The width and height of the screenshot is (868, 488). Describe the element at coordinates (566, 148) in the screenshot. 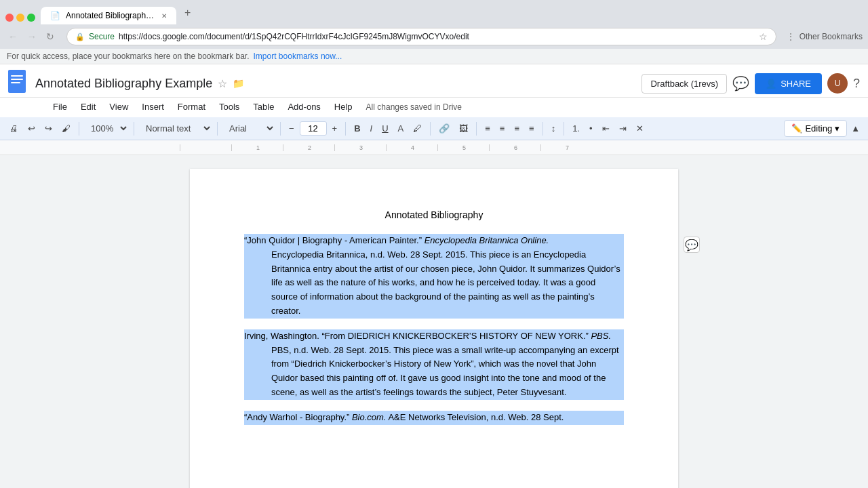

I see `ruler-mark-7: 7` at that location.